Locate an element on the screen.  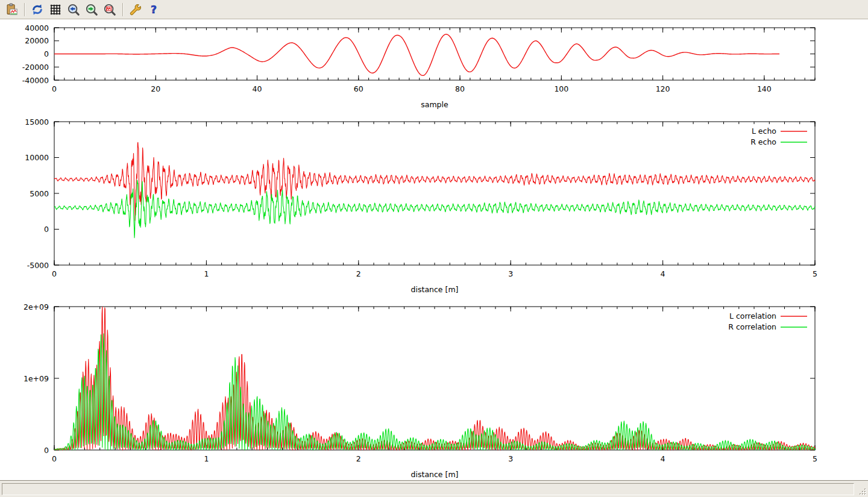
wrench-icon is located at coordinates (136, 10).